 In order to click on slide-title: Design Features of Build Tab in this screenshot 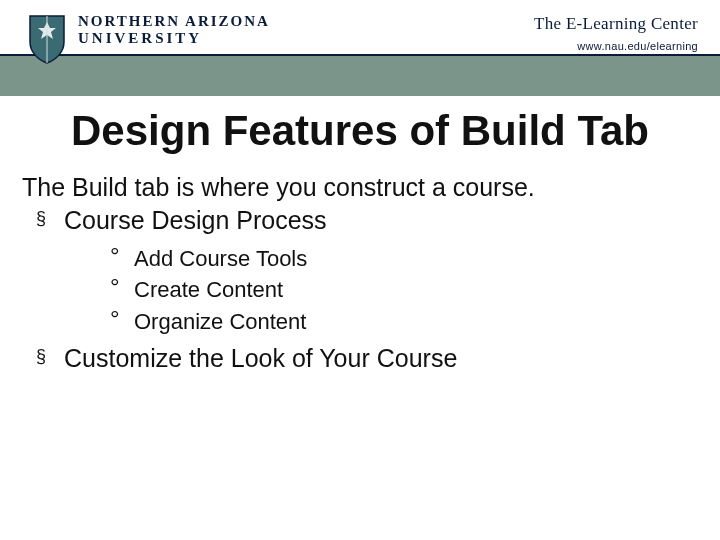, I will do `click(360, 131)`.